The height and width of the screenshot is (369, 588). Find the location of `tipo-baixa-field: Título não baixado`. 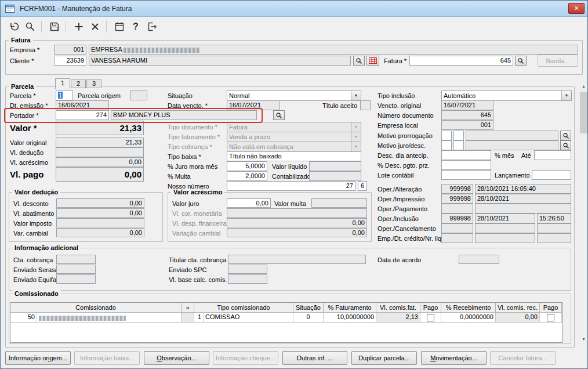

tipo-baixa-field: Título não baixado is located at coordinates (294, 157).